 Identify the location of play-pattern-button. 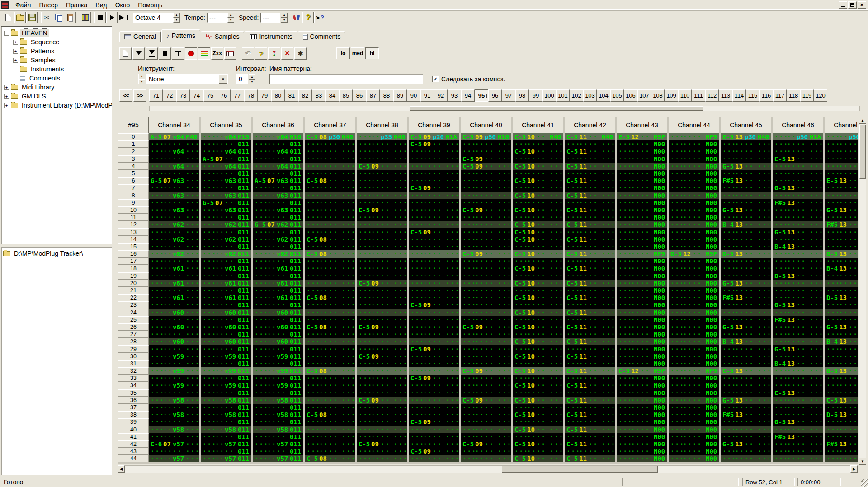
(124, 17).